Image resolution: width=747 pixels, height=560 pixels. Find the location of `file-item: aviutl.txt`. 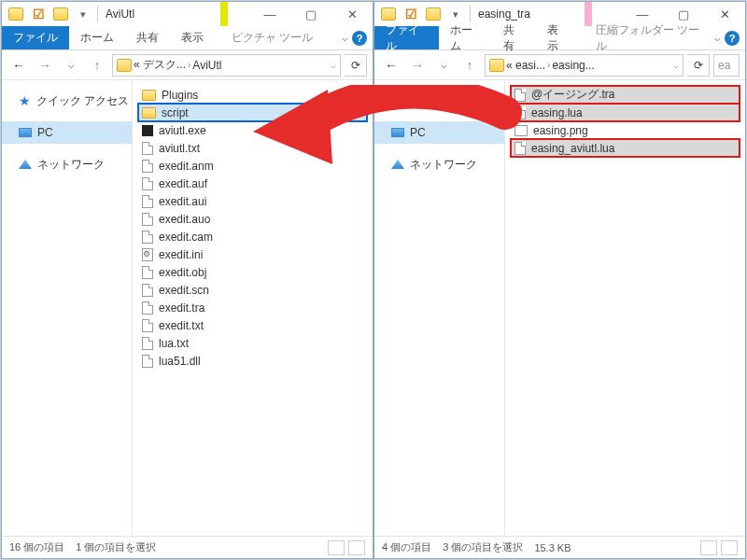

file-item: aviutl.txt is located at coordinates (252, 147).